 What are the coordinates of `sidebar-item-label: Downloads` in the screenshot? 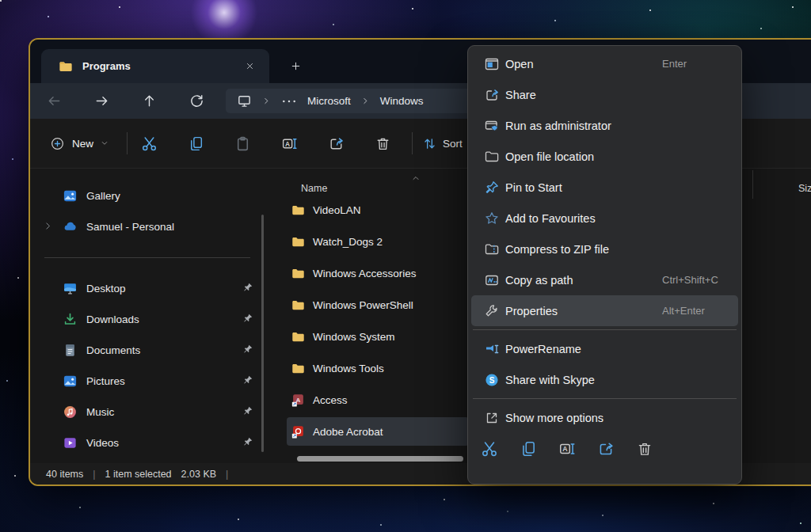 It's located at (112, 320).